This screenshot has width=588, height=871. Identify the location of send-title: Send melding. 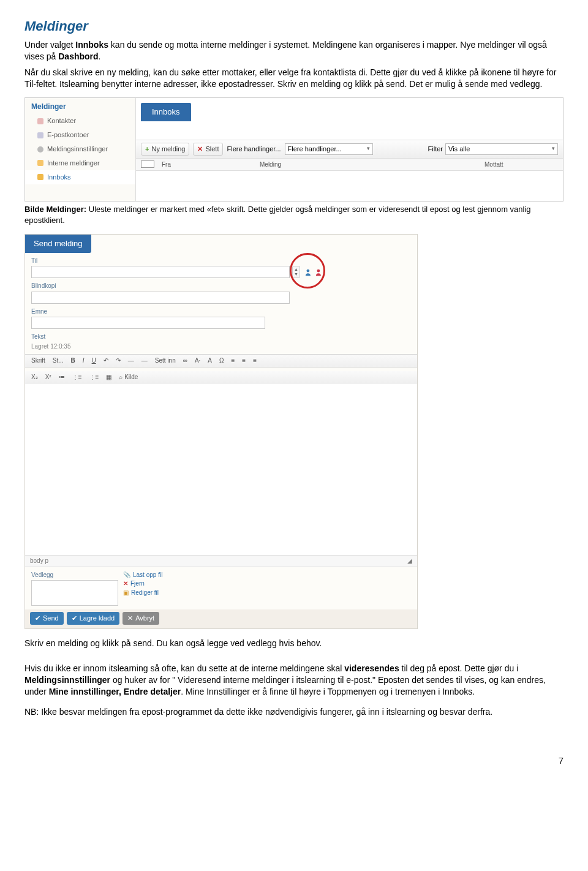
(58, 244).